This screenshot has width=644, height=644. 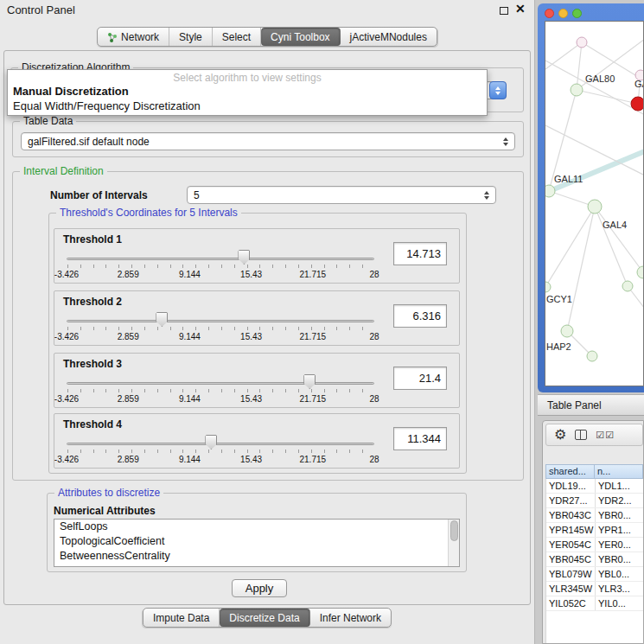 I want to click on table-row: YPR145WYPR1..., so click(x=595, y=531).